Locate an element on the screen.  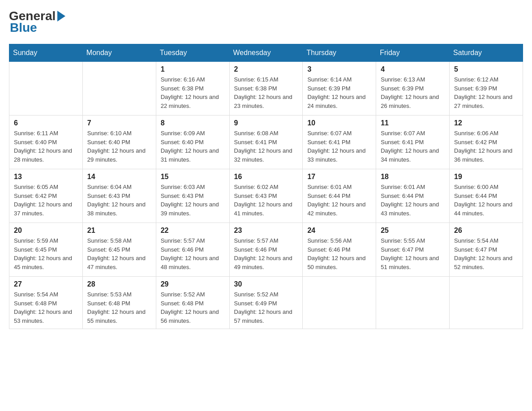
calendar-cell: 15Sunrise: 6:03 AMSunset: 6:43 PMDayligh… is located at coordinates (193, 196).